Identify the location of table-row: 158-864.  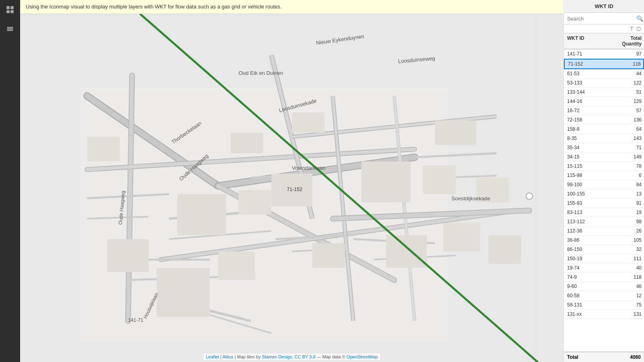
(604, 130).